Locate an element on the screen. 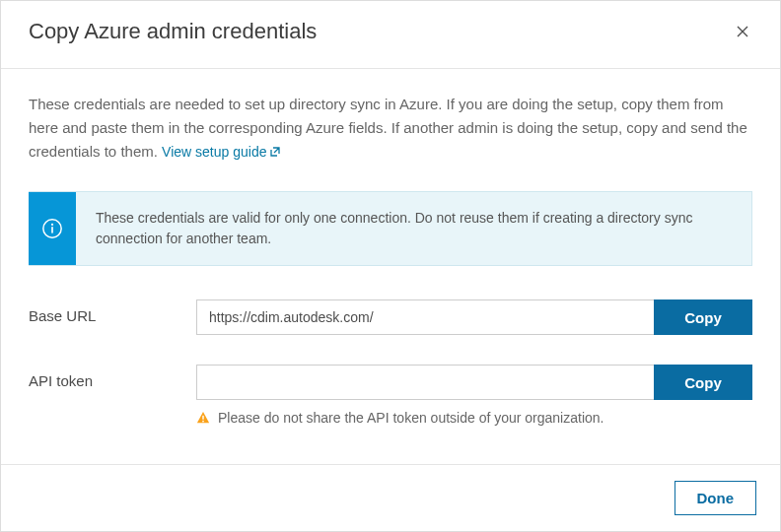  api-token-warning: Please do not share the API token outsid… is located at coordinates (474, 418).